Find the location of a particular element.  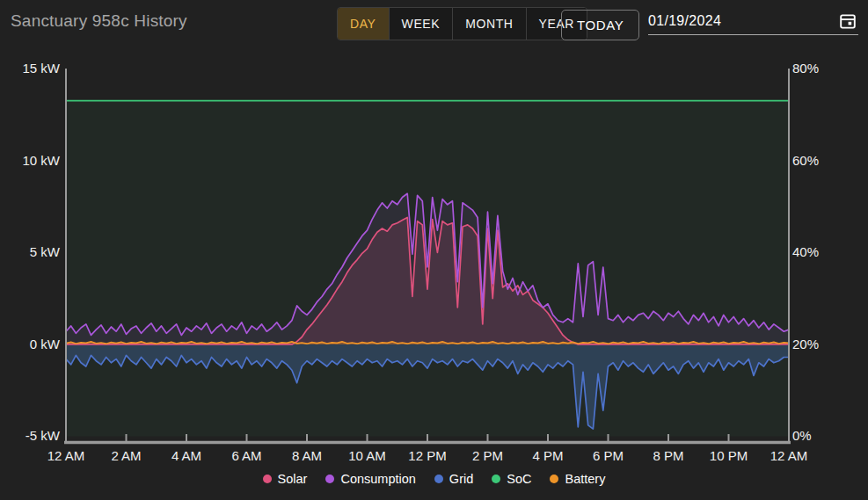

legend-item-solar: Solar is located at coordinates (285, 479).